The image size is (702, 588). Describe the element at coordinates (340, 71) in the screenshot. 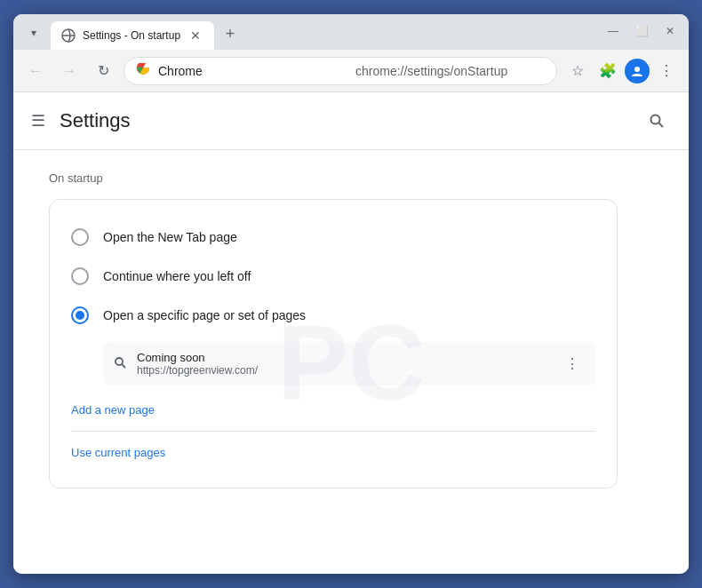

I see `address-bar: Chrome chrome://settings/onStartup` at that location.